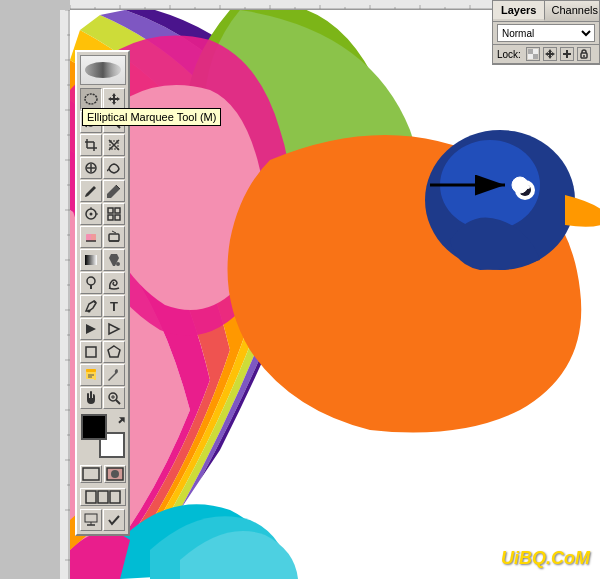  What do you see at coordinates (114, 145) in the screenshot?
I see `slice-tool-btn` at bounding box center [114, 145].